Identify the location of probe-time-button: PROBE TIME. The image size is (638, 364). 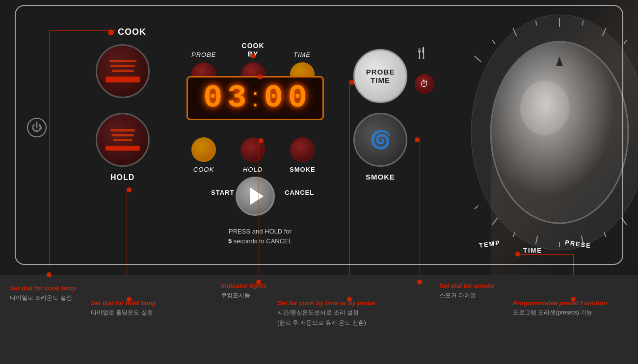
(380, 76).